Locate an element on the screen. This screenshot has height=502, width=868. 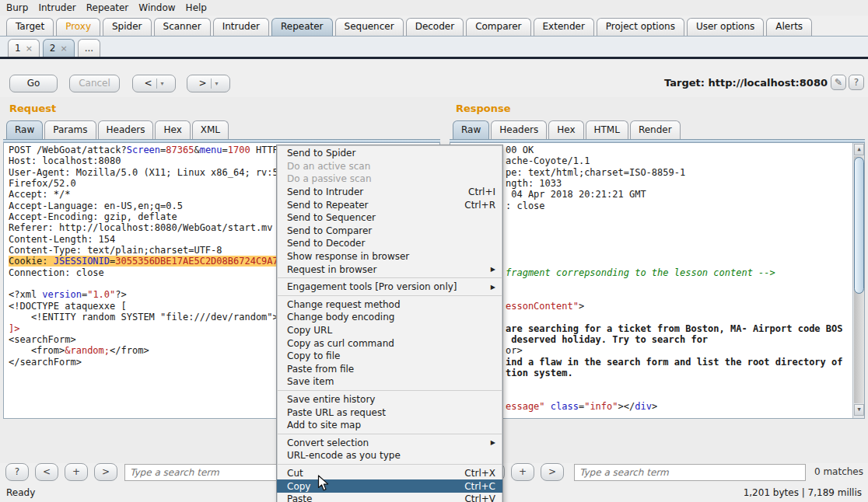
menu-item-send-to-comparer: Send to Comparer is located at coordinates (390, 232).